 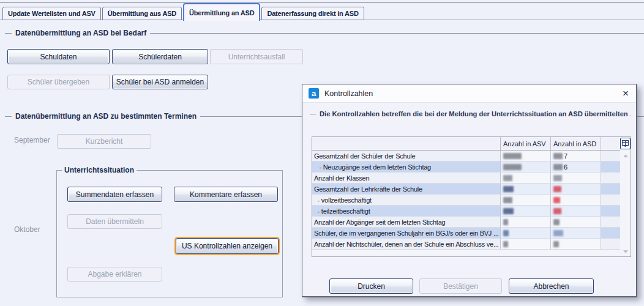 I want to click on table-header: Anzahl in ASV Anzahl in ASD, so click(x=466, y=144).